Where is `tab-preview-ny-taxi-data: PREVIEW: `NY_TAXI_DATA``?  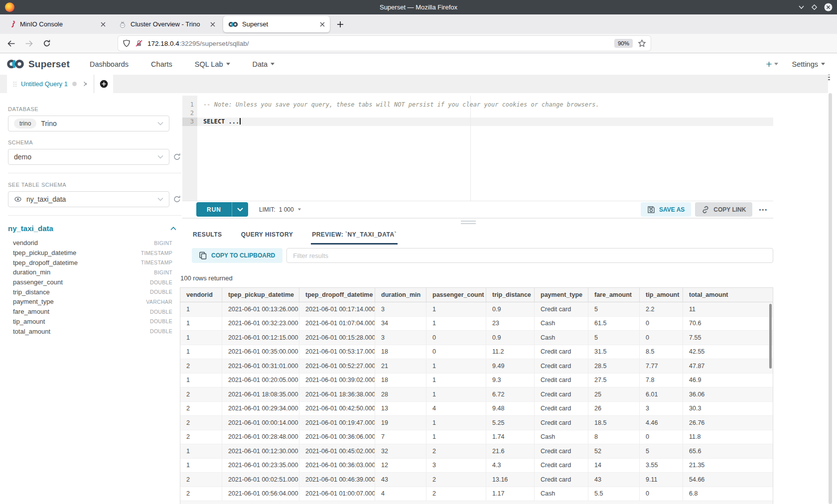
tab-preview-ny-taxi-data: PREVIEW: `NY_TAXI_DATA` is located at coordinates (354, 236).